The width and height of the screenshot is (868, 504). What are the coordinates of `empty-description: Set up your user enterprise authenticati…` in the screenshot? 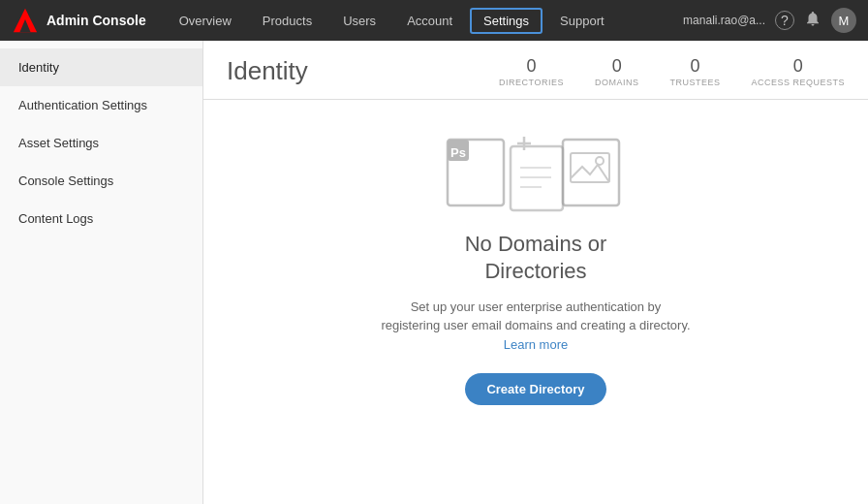 It's located at (536, 326).